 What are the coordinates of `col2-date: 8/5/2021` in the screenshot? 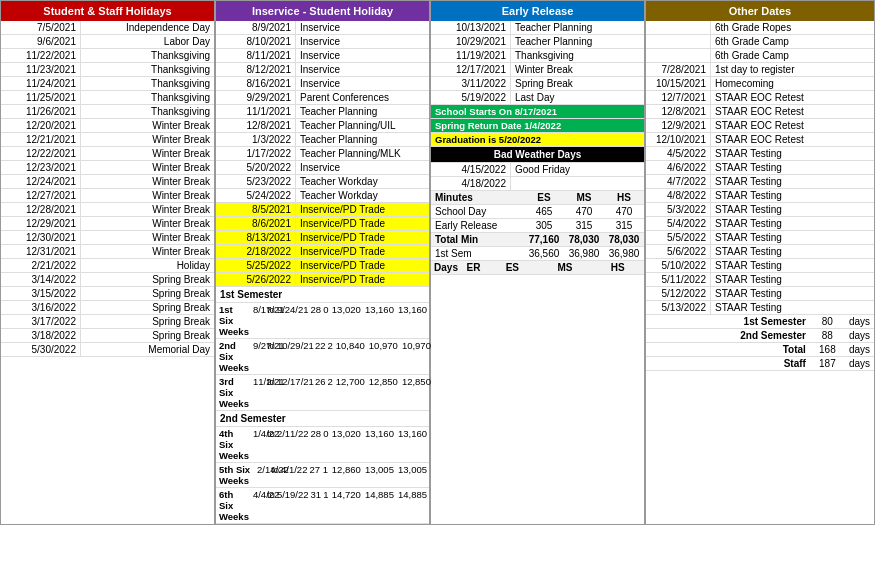 It's located at (256, 210).